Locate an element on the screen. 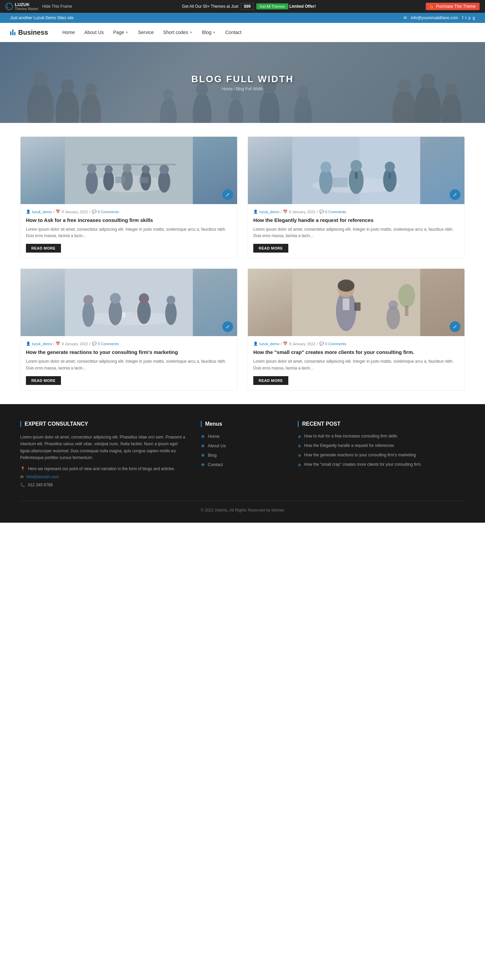  menu-arrow-icon-about: ❖ is located at coordinates (203, 446).